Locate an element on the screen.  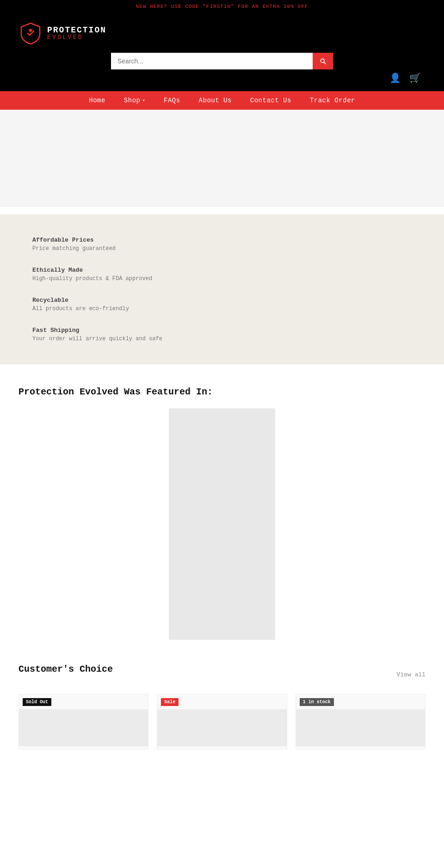
logo-tagline: EVOLVED is located at coordinates (77, 38).